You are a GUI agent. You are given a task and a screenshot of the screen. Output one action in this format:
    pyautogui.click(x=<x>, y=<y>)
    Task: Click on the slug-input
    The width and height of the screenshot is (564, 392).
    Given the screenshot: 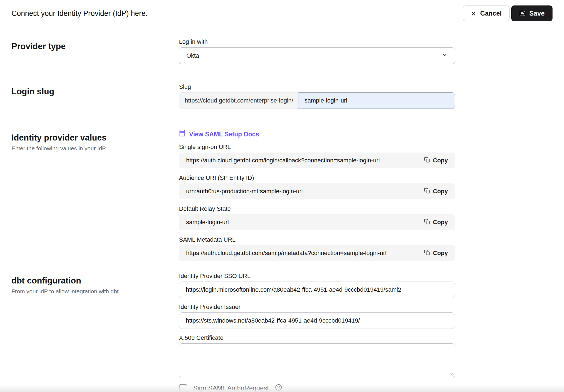 What is the action you would take?
    pyautogui.click(x=377, y=101)
    